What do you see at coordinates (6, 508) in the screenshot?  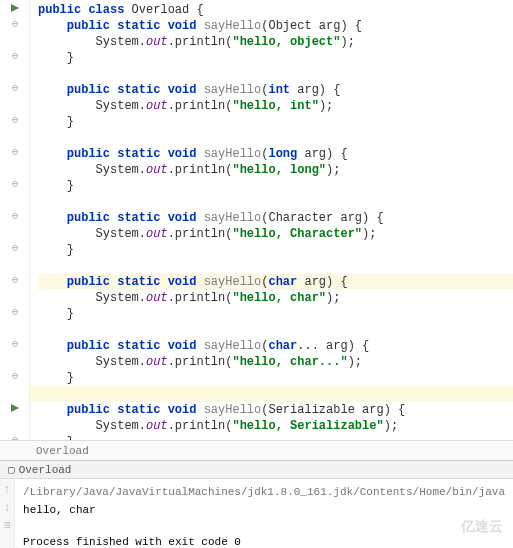 I see `arrow-down-icon: ↓` at bounding box center [6, 508].